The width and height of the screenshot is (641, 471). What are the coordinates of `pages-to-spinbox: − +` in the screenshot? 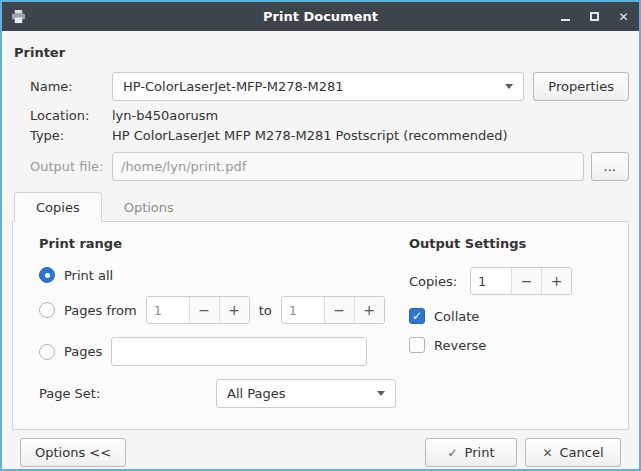 It's located at (333, 310).